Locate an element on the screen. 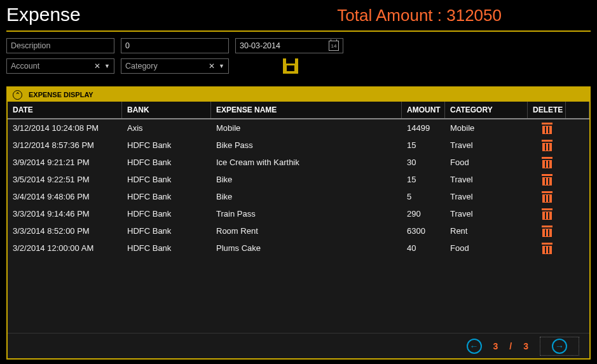 This screenshot has height=364, width=597. panel-title: EXPENSE DISPLAY is located at coordinates (61, 95).